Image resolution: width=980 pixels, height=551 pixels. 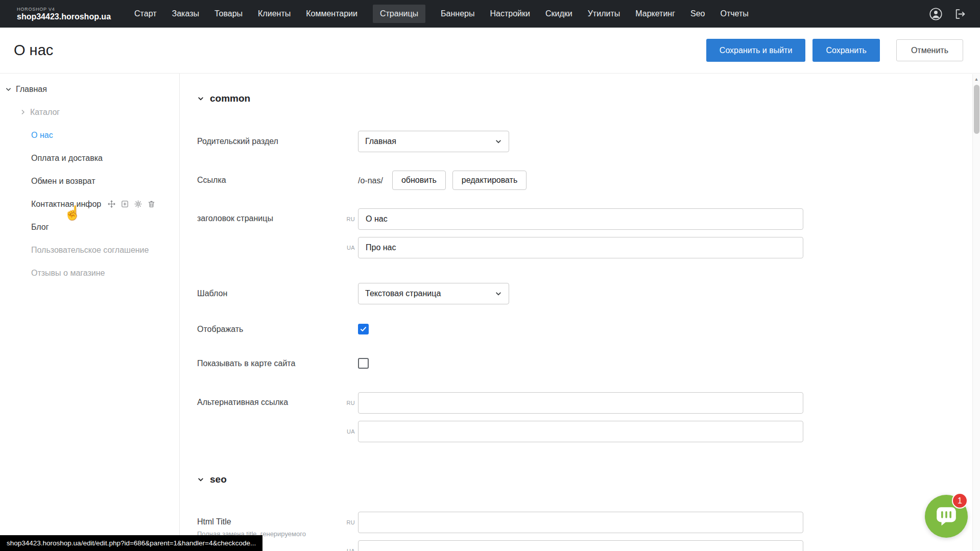 What do you see at coordinates (131, 543) in the screenshot?
I see `status-url-tooltip: shop34423.horoshop.ua/edit/edit.php?id=6…` at bounding box center [131, 543].